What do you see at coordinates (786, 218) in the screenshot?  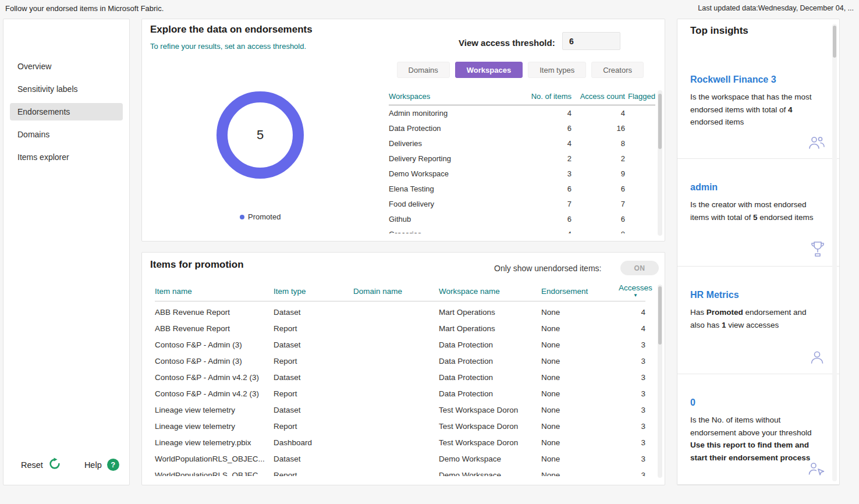 I see `insight-text: endorsed items` at bounding box center [786, 218].